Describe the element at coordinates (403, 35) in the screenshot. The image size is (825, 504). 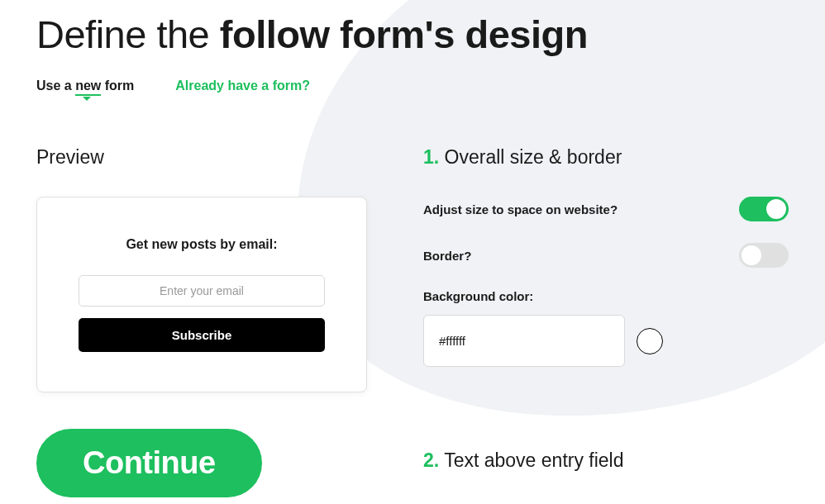
I see `title-bold: follow form's design` at that location.